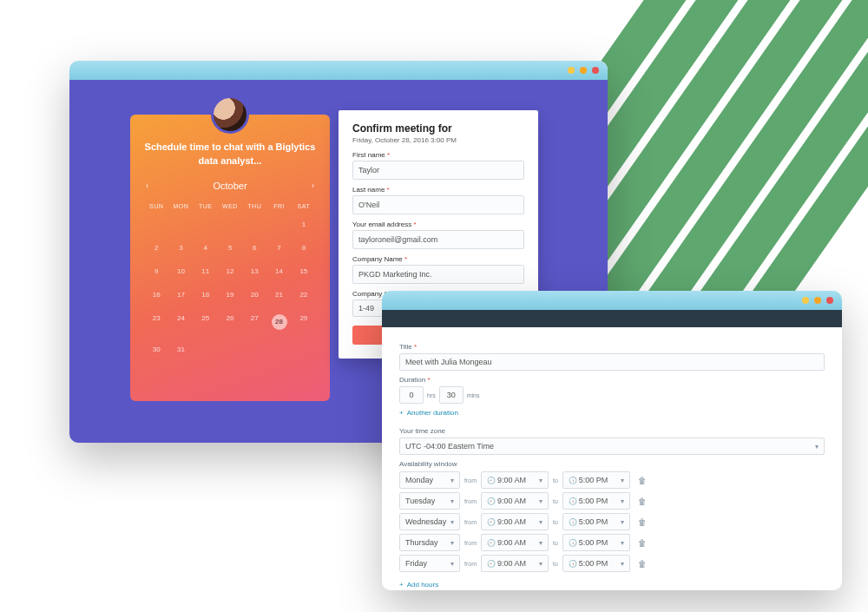 This screenshot has width=868, height=612. Describe the element at coordinates (156, 207) in the screenshot. I see `dow-label: SUN` at that location.